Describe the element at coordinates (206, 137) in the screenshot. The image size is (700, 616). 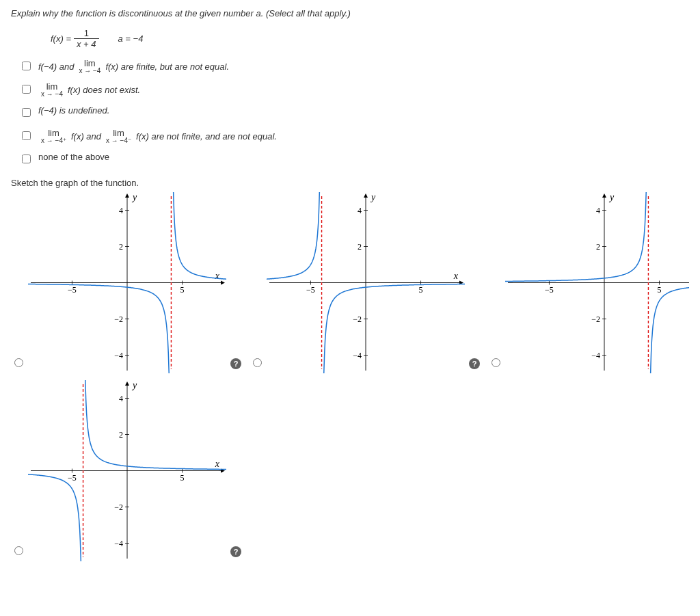
I see `opt4-text-b: f(x) are not finite, and are not equal.` at that location.